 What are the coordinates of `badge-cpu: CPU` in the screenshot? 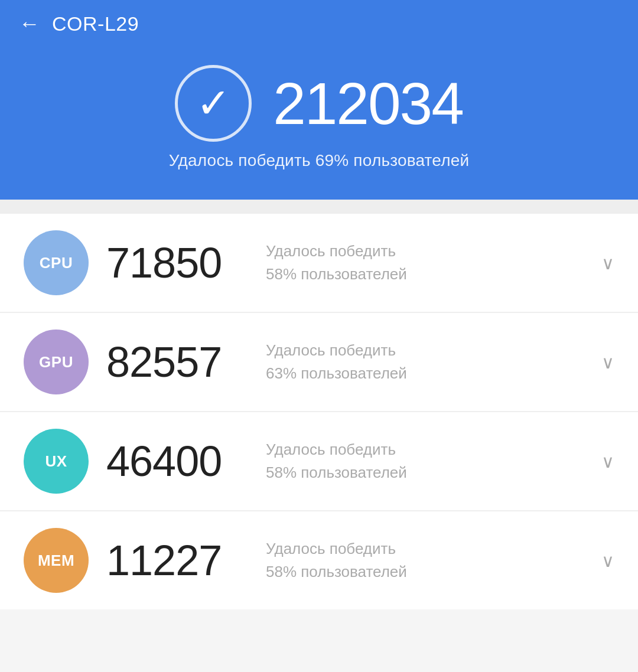 It's located at (56, 263).